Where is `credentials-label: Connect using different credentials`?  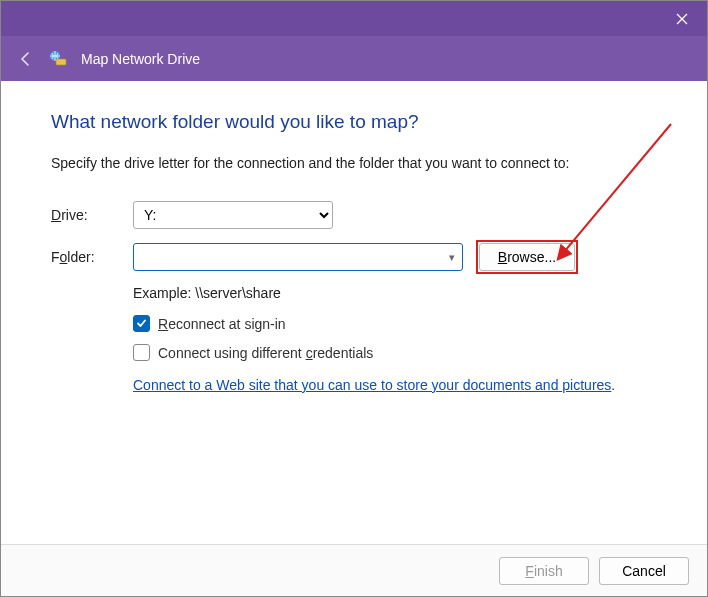
credentials-label: Connect using different credentials is located at coordinates (266, 353).